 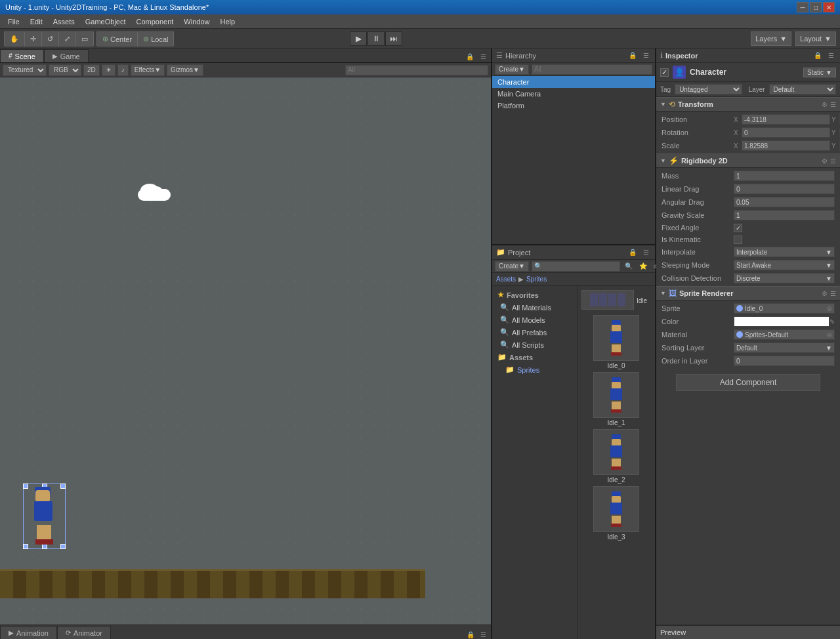 What do you see at coordinates (782, 321) in the screenshot?
I see `color-swatch` at bounding box center [782, 321].